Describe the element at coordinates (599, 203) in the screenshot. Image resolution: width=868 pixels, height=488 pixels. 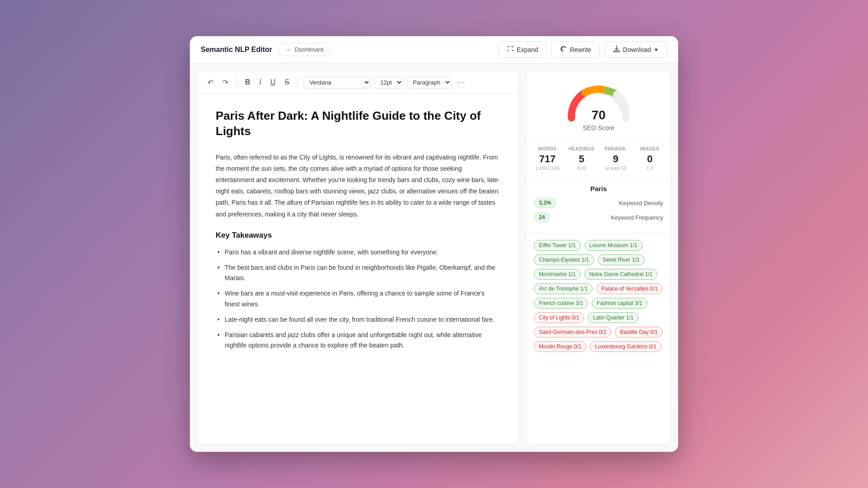
I see `keyword-density-row: 3.3% Keyword Density` at that location.